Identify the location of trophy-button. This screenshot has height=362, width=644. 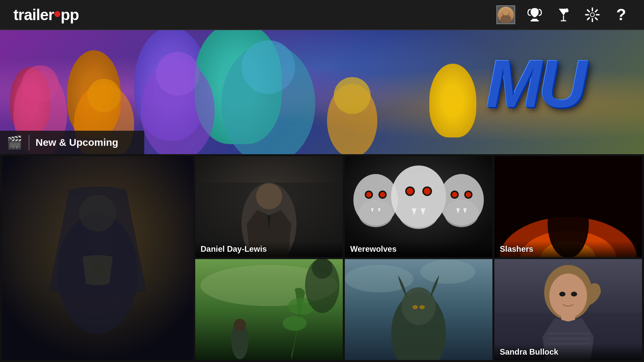
(535, 15).